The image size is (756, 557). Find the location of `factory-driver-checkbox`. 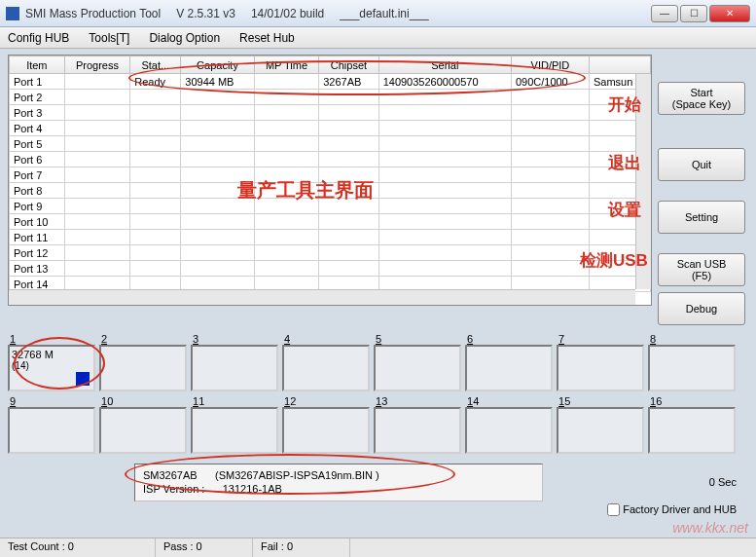

factory-driver-checkbox is located at coordinates (613, 510).